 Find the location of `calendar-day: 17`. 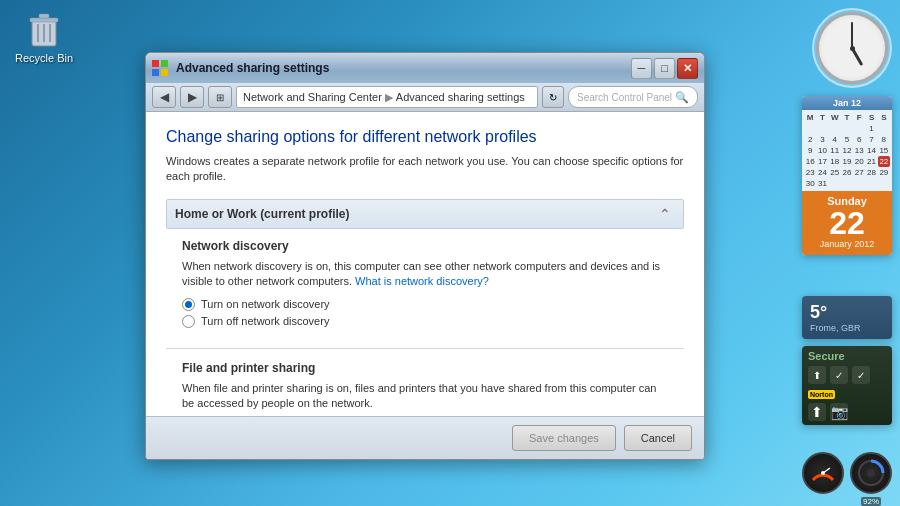

calendar-day: 17 is located at coordinates (822, 162).